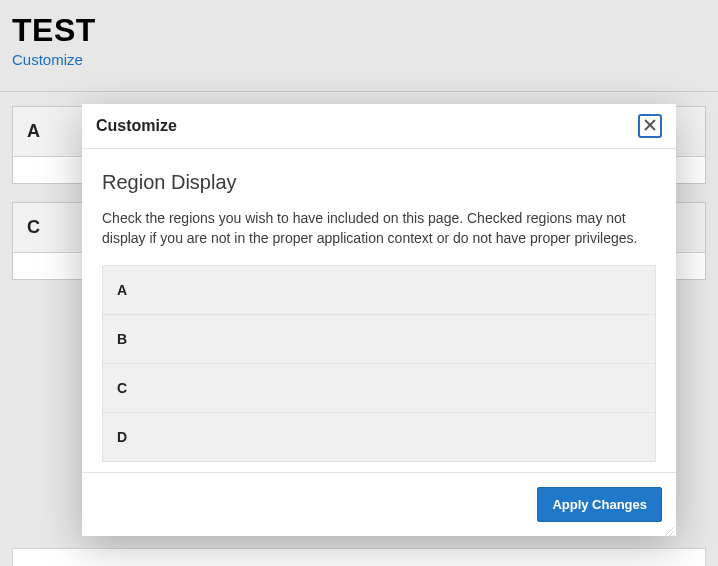 Image resolution: width=718 pixels, height=566 pixels. I want to click on section-title: Region Display, so click(379, 182).